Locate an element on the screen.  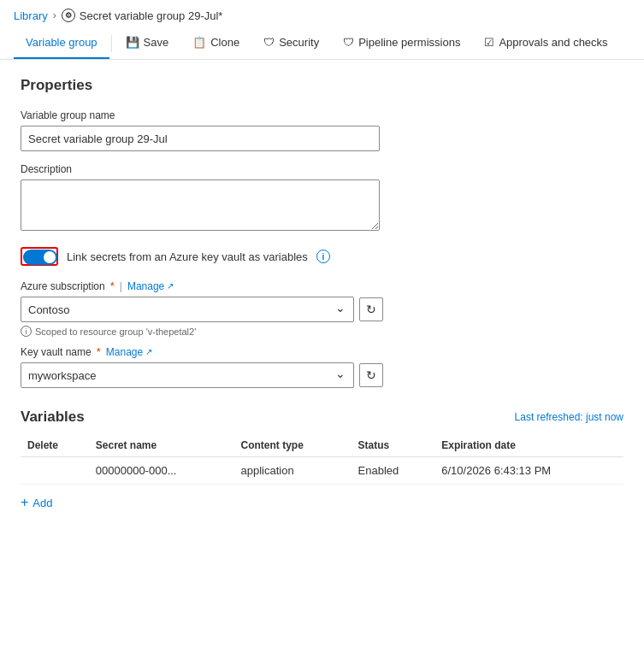
key-vault-refresh-button: ↻ is located at coordinates (371, 375).